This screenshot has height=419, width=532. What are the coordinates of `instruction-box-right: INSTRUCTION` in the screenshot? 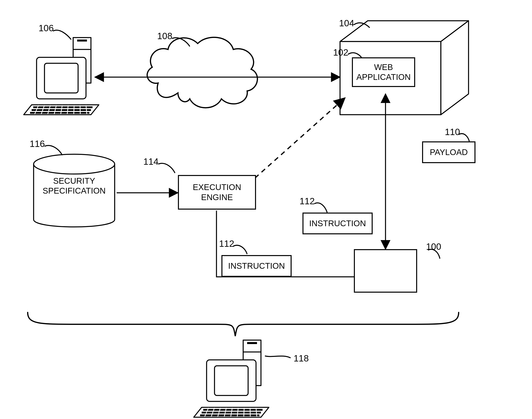 It's located at (337, 223).